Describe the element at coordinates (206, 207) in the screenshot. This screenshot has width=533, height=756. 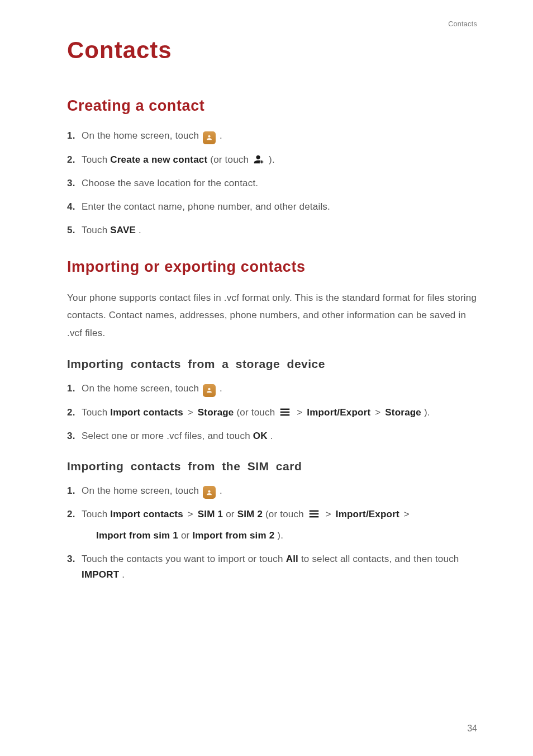
I see `step-text: Enter the contact name, phone number, an…` at that location.